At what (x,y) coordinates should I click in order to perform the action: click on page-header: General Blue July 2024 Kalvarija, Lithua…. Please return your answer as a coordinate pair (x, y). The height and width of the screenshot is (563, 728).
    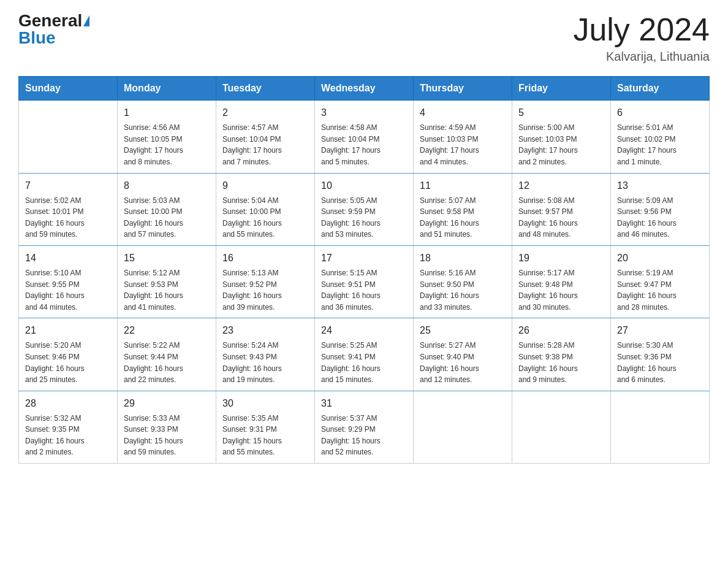
    Looking at the image, I should click on (364, 38).